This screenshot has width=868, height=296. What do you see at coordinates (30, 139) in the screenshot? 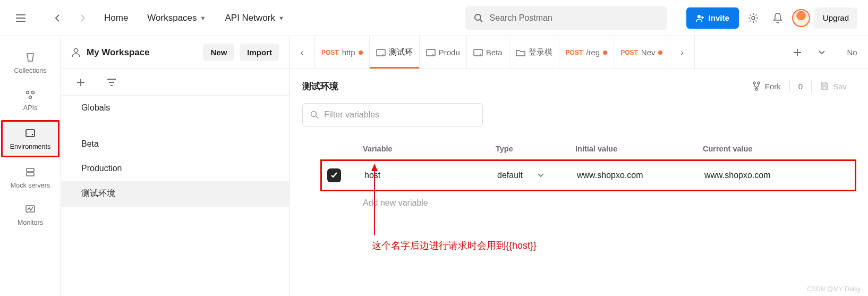
I see `rail-environments: Environments` at bounding box center [30, 139].